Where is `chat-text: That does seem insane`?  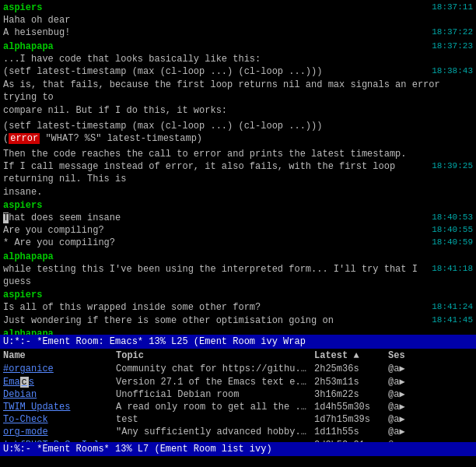
chat-text: That does seem insane is located at coordinates (216, 218).